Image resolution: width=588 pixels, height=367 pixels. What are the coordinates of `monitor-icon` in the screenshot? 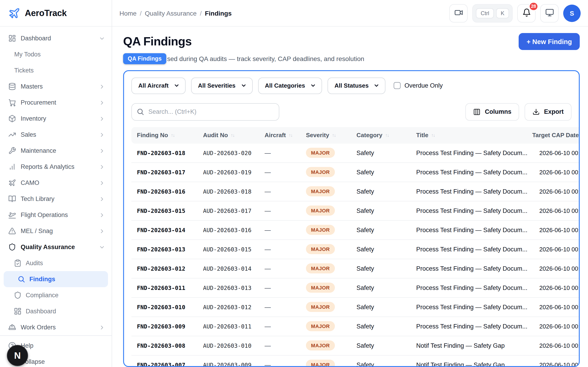 It's located at (549, 13).